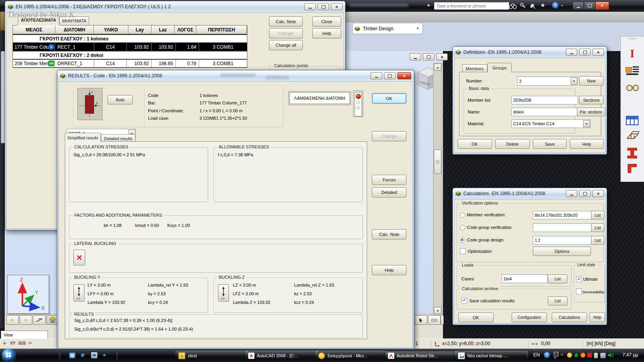 The width and height of the screenshot is (644, 362). What do you see at coordinates (389, 192) in the screenshot?
I see `detailed-button: Detailed` at bounding box center [389, 192].